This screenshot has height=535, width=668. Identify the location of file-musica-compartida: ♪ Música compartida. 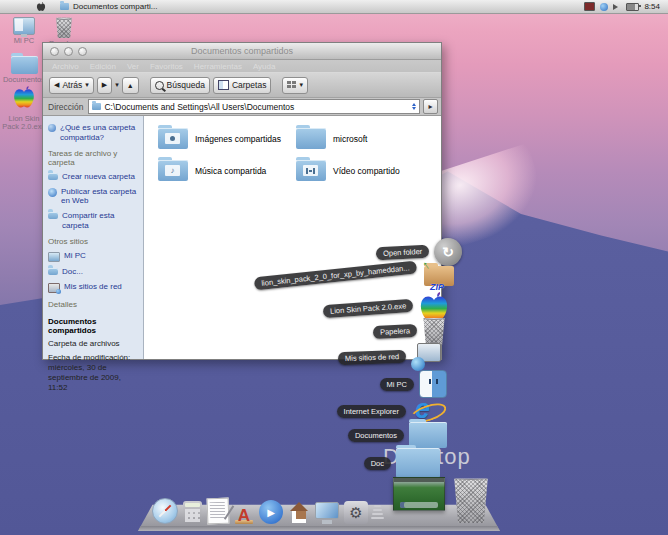
(212, 170).